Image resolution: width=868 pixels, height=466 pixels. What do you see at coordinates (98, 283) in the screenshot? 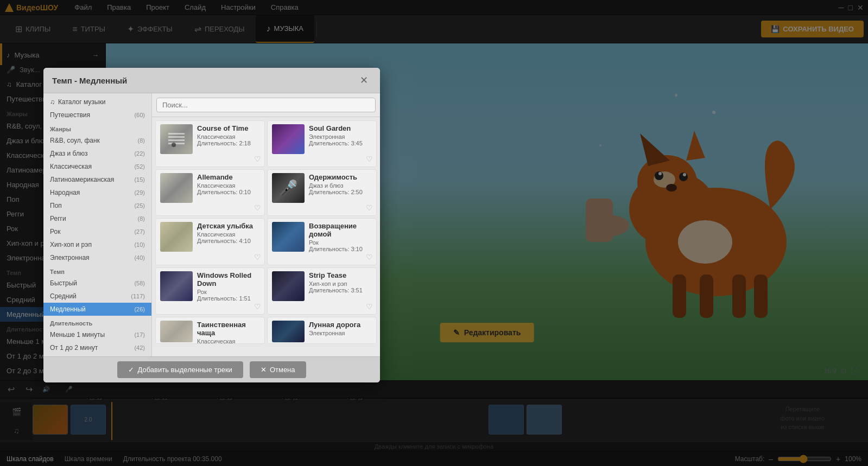
I see `dialog-fast: Быстрый(58)` at bounding box center [98, 283].